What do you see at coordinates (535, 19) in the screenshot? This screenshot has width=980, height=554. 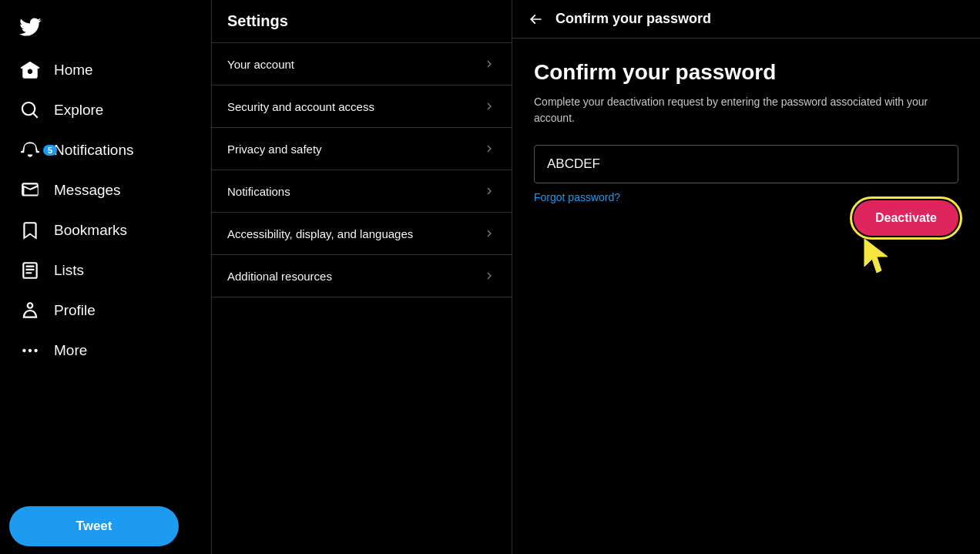 I see `back-arrow-icon` at bounding box center [535, 19].